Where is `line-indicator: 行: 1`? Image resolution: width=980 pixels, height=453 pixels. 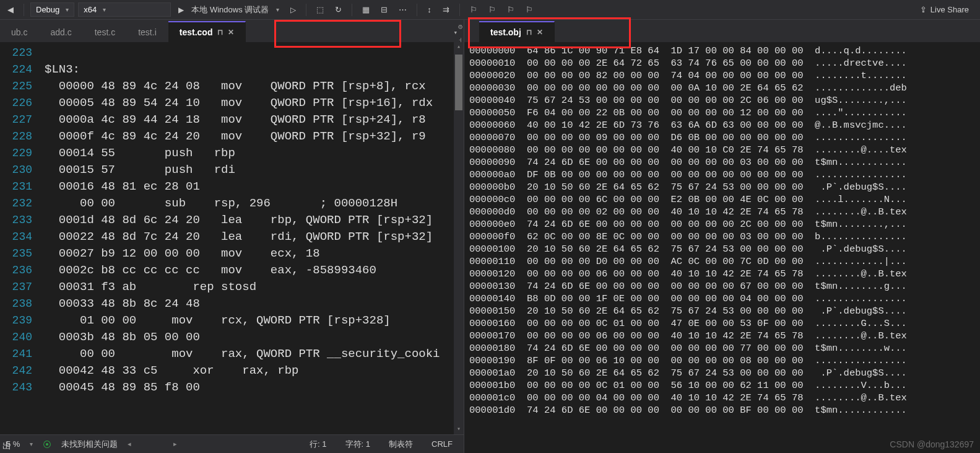 line-indicator: 行: 1 is located at coordinates (318, 444).